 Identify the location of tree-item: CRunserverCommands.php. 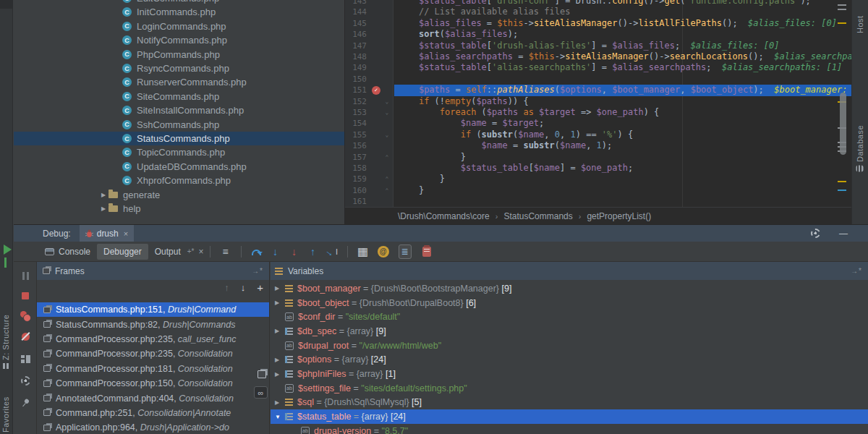
(179, 82).